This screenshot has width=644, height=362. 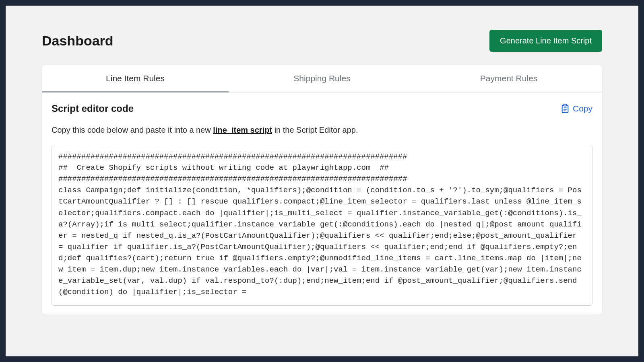 I want to click on copy-label: Copy, so click(x=583, y=109).